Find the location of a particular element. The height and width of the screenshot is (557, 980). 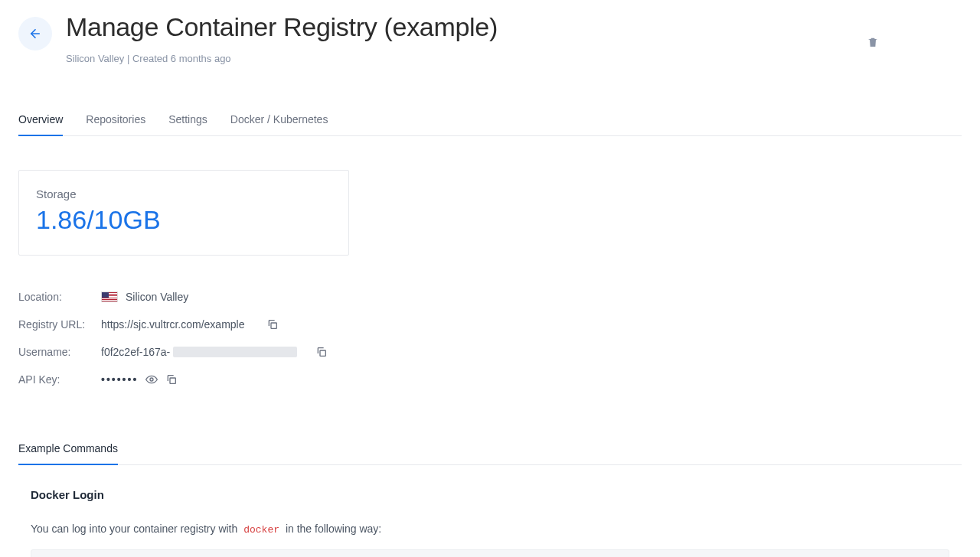

page-header: Manage Container Registry (example) Sili… is located at coordinates (490, 38).